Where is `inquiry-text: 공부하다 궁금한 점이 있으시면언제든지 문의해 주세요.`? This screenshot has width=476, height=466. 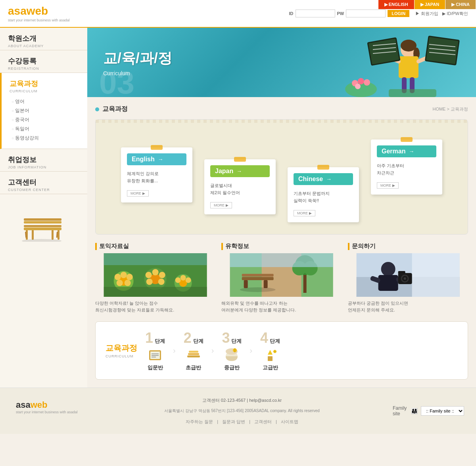 inquiry-text: 공부하다 궁금한 점이 있으시면언제든지 문의해 주세요. is located at coordinates (408, 307).